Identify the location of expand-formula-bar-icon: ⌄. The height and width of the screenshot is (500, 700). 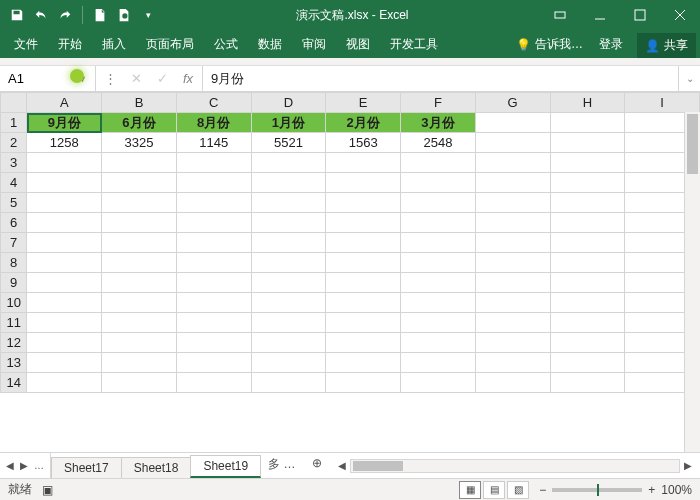
(689, 78).